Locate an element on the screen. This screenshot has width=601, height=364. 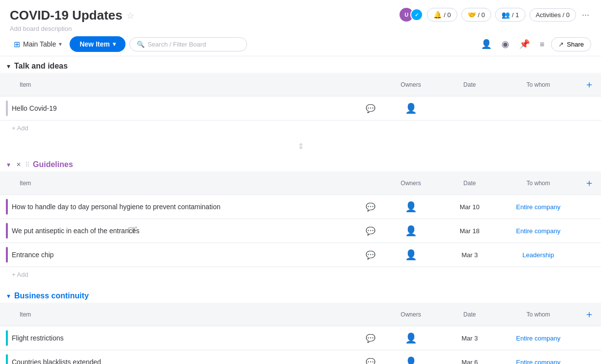
table-row: How to handle day to day personal hygien… is located at coordinates (300, 207).